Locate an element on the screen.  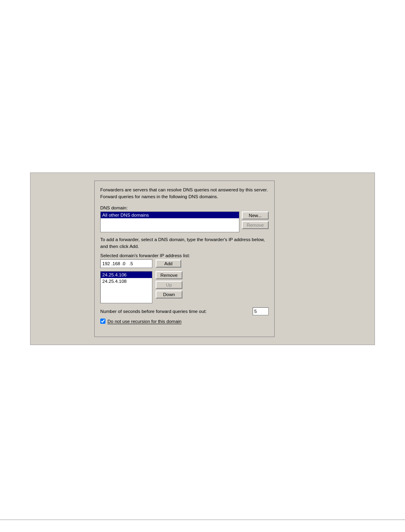
recursion-label: Do not use recursion for this domain is located at coordinates (144, 321).